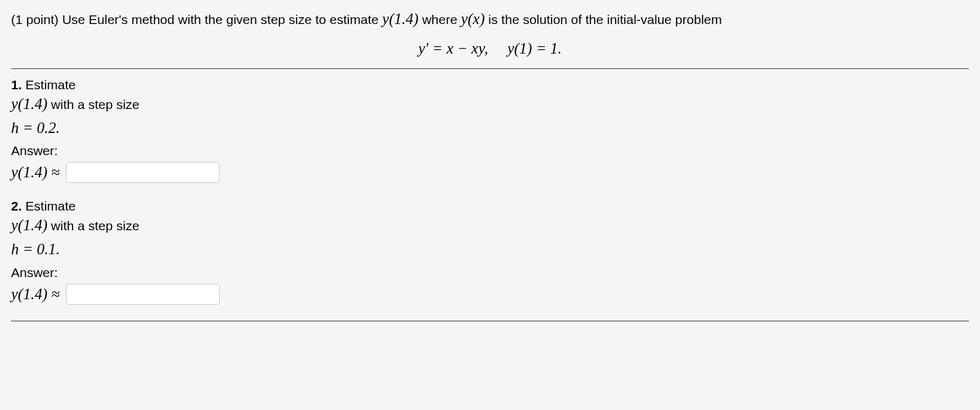  I want to click on part-1-targetline: y(1.4) with a step size, so click(490, 105).